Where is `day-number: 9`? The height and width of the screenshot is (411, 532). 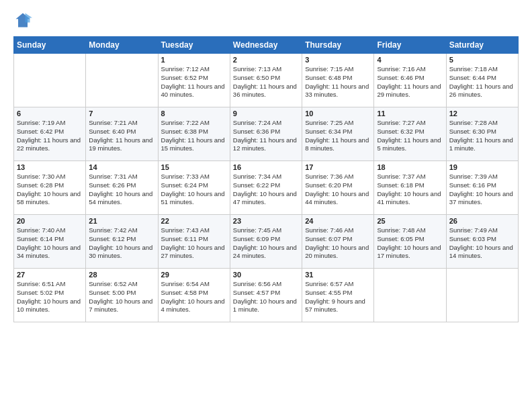 day-number: 9 is located at coordinates (266, 113).